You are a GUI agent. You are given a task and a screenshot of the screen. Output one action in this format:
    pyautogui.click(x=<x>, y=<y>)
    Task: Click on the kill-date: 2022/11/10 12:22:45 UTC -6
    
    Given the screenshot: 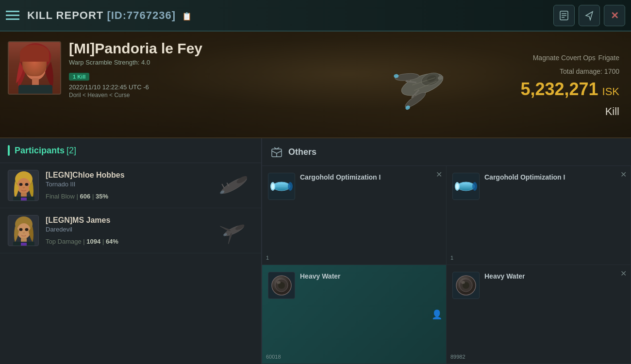 What is the action you would take?
    pyautogui.click(x=209, y=87)
    